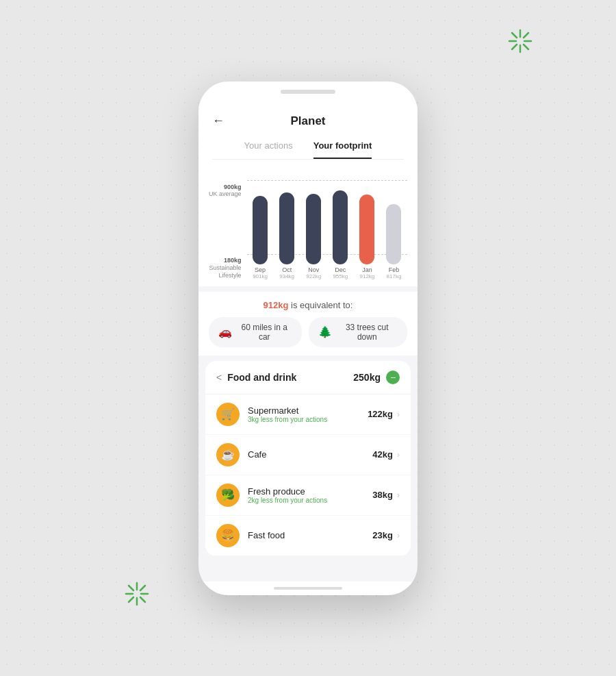 The height and width of the screenshot is (676, 616). What do you see at coordinates (290, 377) in the screenshot?
I see `food-category: Food and drink` at bounding box center [290, 377].